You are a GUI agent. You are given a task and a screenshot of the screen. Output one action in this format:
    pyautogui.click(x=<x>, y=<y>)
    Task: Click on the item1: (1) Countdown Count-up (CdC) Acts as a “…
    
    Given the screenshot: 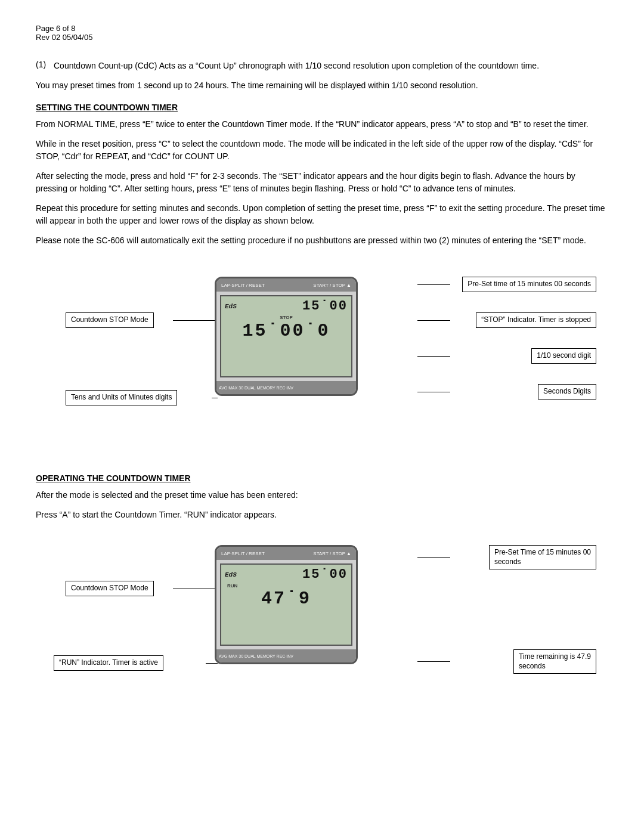 What is the action you would take?
    pyautogui.click(x=322, y=66)
    